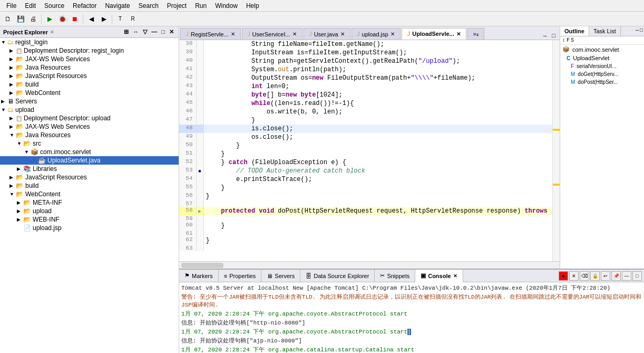  What do you see at coordinates (602, 66) in the screenshot?
I see `outline-item-serial: F serialVersionUI...` at bounding box center [602, 66].